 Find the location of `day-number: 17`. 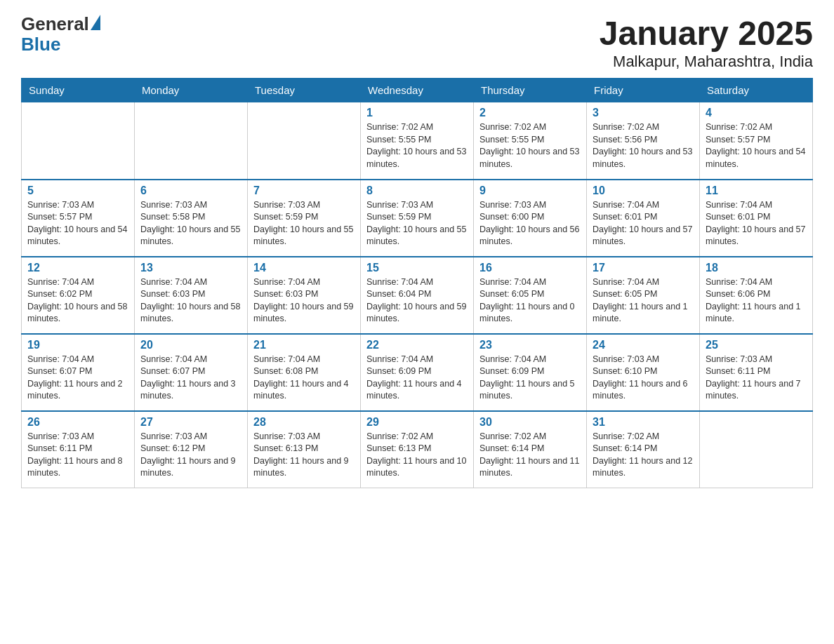

day-number: 17 is located at coordinates (643, 268).